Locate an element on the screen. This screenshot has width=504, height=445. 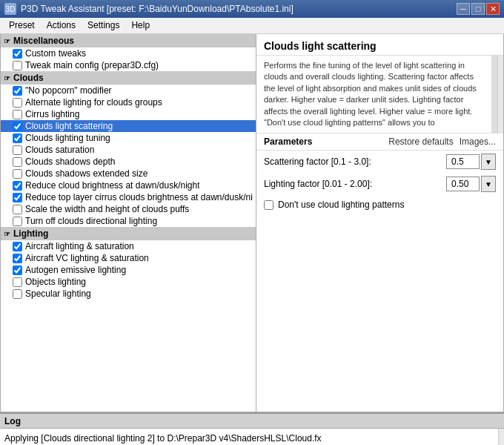
scattering-factor-select: 0.5 ▼ is located at coordinates (471, 162).